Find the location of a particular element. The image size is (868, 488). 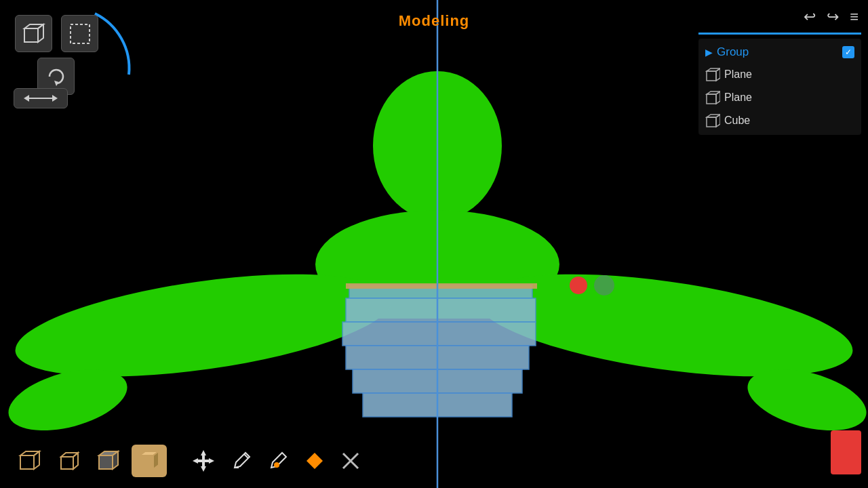

bottom-toolbar is located at coordinates (434, 461).